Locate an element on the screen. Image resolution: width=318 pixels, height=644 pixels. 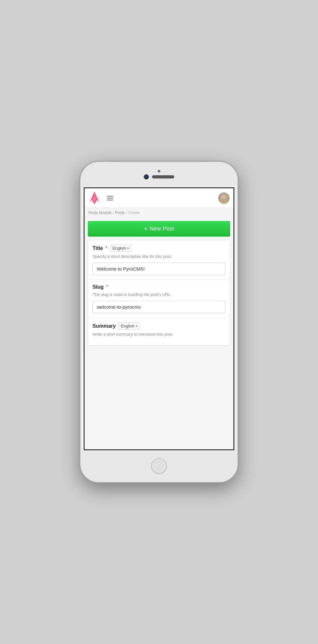
title-required-star: * is located at coordinates (107, 248).